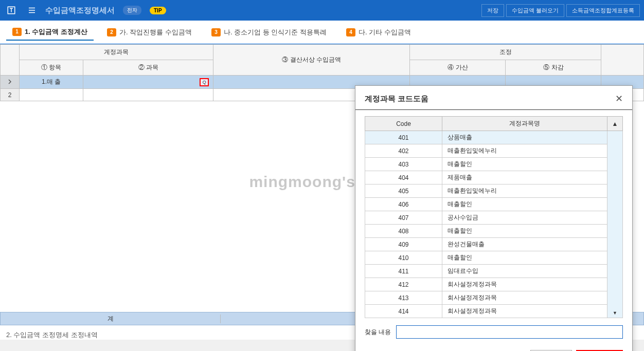 The height and width of the screenshot is (351, 644). What do you see at coordinates (379, 32) in the screenshot?
I see `tab-4: 4 다. 기타 수입금액` at bounding box center [379, 32].